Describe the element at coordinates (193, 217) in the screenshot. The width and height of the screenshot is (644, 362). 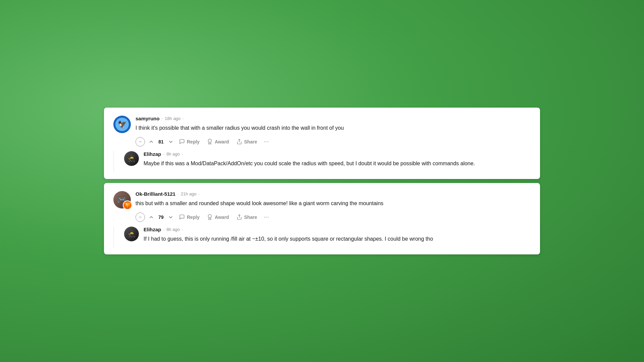
I see `reply-label-2: Reply` at that location.